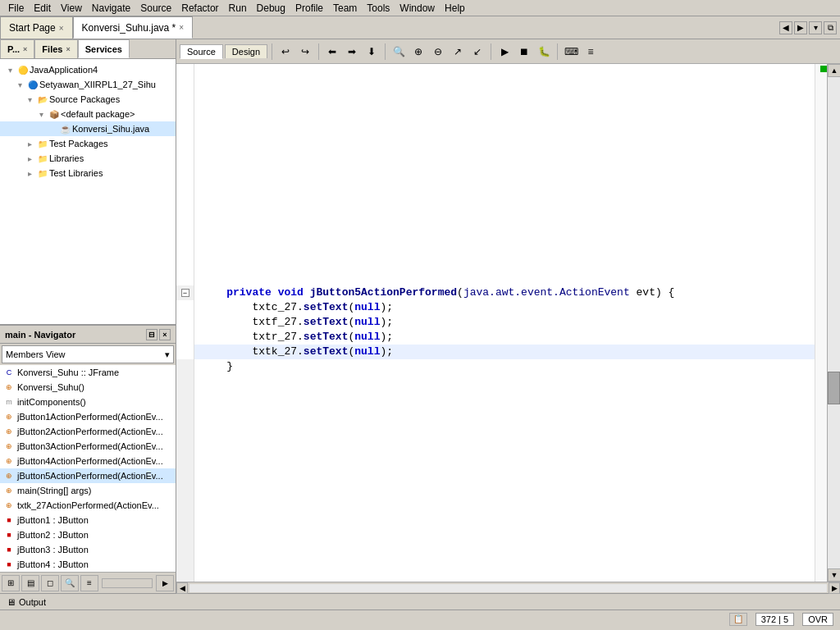  What do you see at coordinates (88, 402) in the screenshot?
I see `member-initcomponents: m initComponents()` at bounding box center [88, 402].